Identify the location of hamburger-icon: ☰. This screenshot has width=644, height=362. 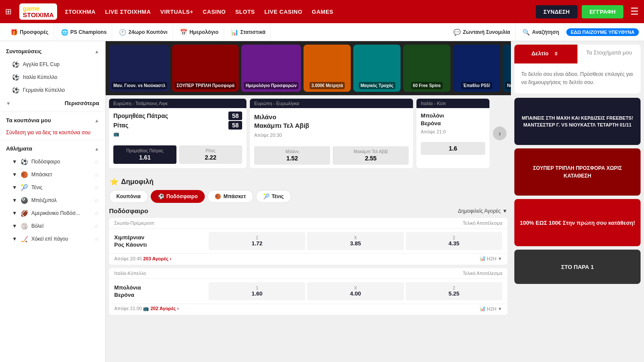
(635, 12).